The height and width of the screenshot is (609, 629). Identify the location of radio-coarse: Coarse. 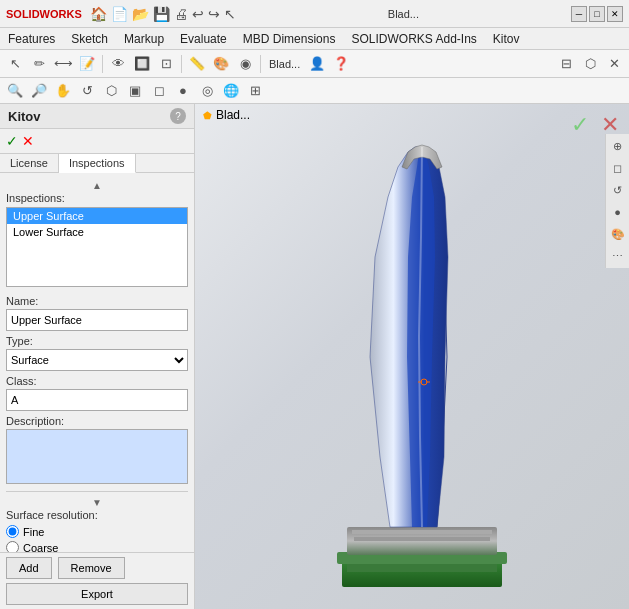
(97, 546).